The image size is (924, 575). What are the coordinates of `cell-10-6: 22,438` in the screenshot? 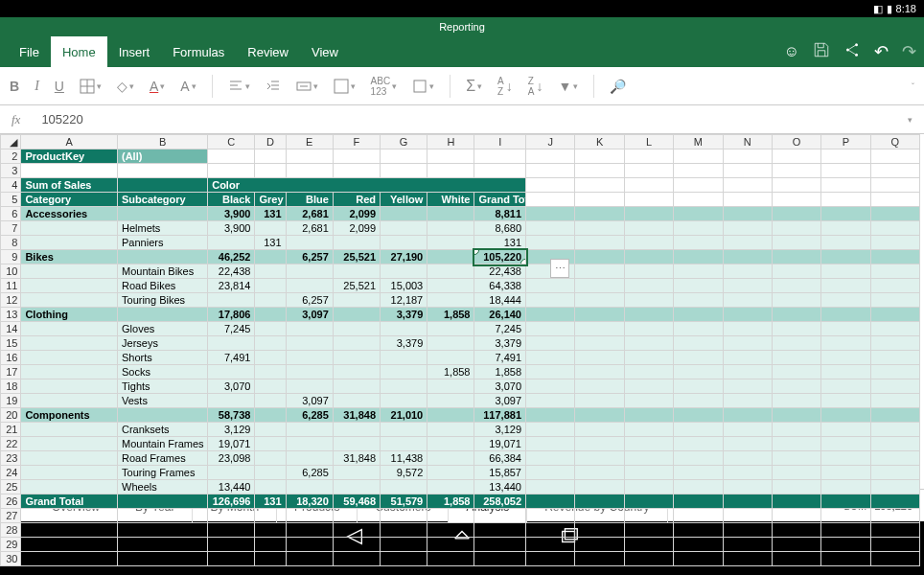 It's located at (500, 272).